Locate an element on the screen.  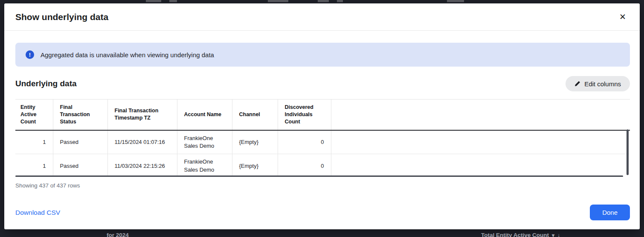
background-chart-caption: for 2024 is located at coordinates (118, 234).